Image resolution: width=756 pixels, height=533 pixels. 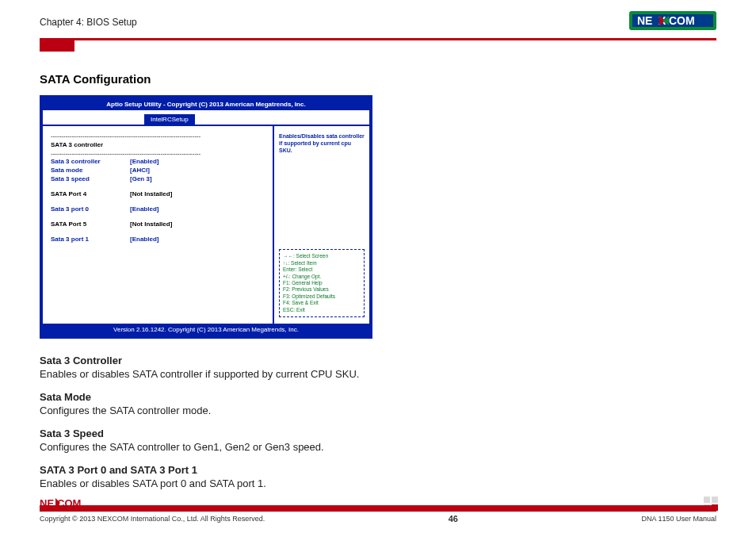 I want to click on desc-heading: Sata Mode, so click(x=378, y=397).